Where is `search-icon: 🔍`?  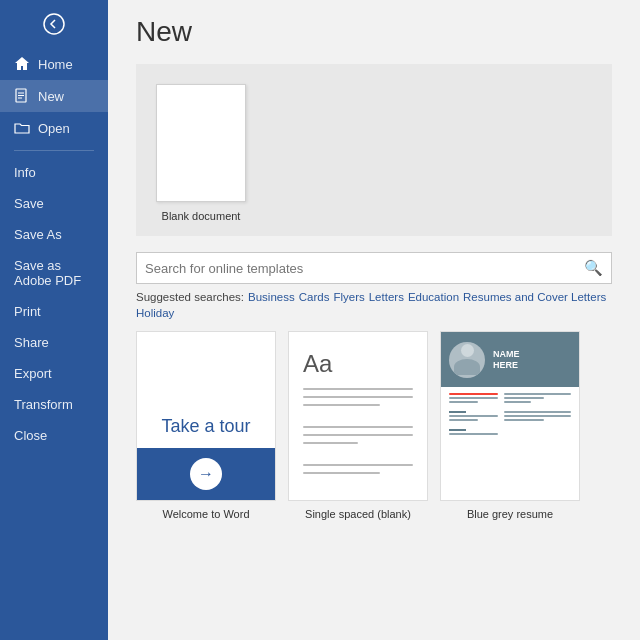
search-icon: 🔍 is located at coordinates (594, 268).